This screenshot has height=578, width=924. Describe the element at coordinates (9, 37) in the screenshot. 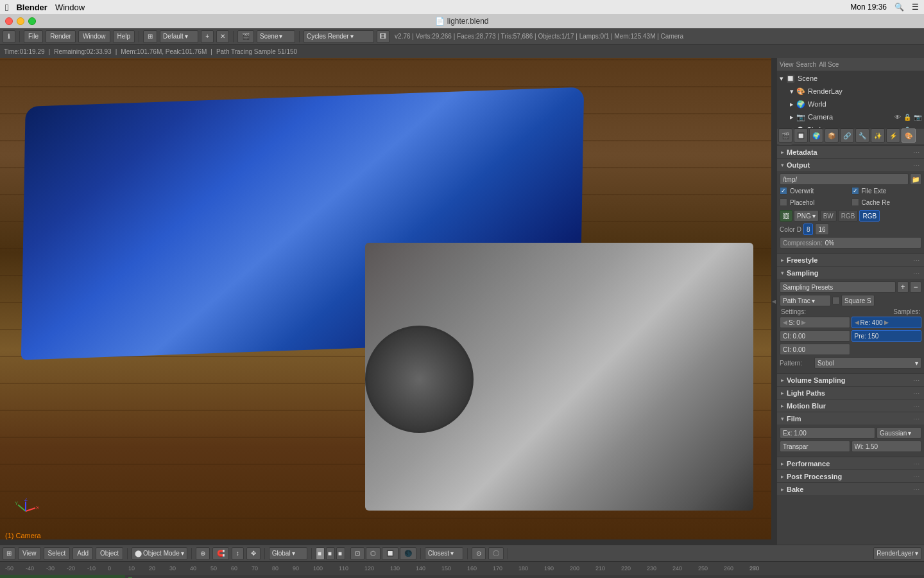

I see `info-icon-btn: ℹ` at that location.